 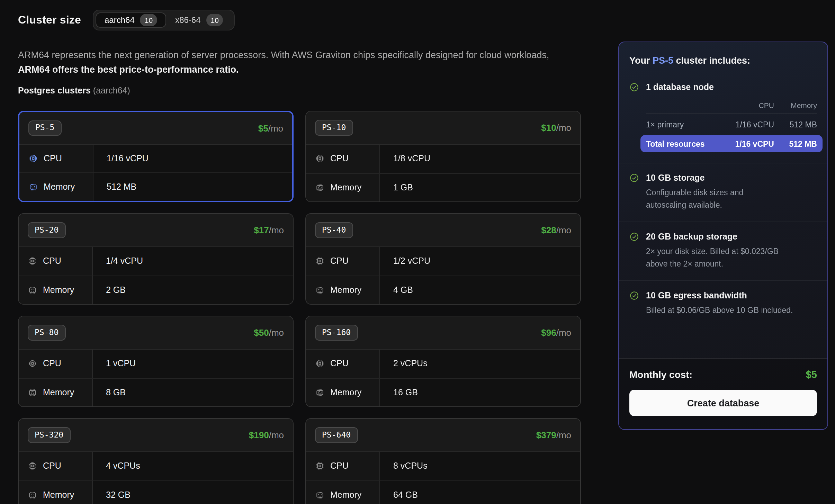 What do you see at coordinates (156, 361) in the screenshot?
I see `cluster-card-ps-80: PS-80 $50/mo CPU 1 vCPU` at bounding box center [156, 361].